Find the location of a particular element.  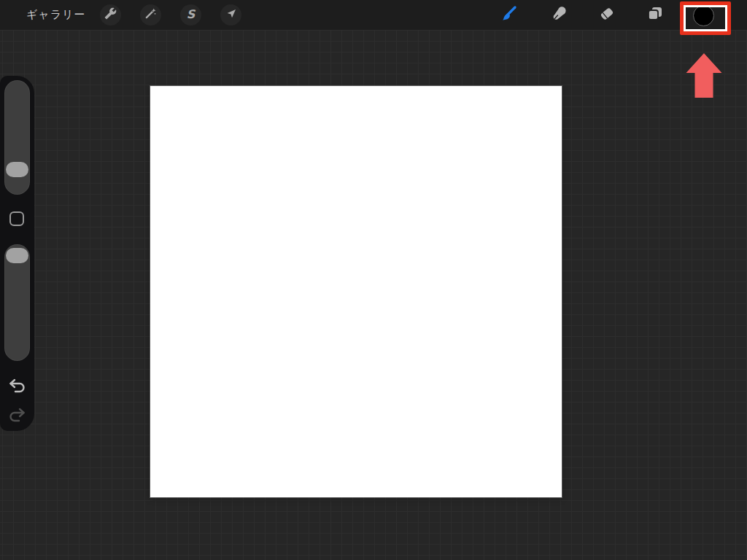

modify-button is located at coordinates (17, 219).